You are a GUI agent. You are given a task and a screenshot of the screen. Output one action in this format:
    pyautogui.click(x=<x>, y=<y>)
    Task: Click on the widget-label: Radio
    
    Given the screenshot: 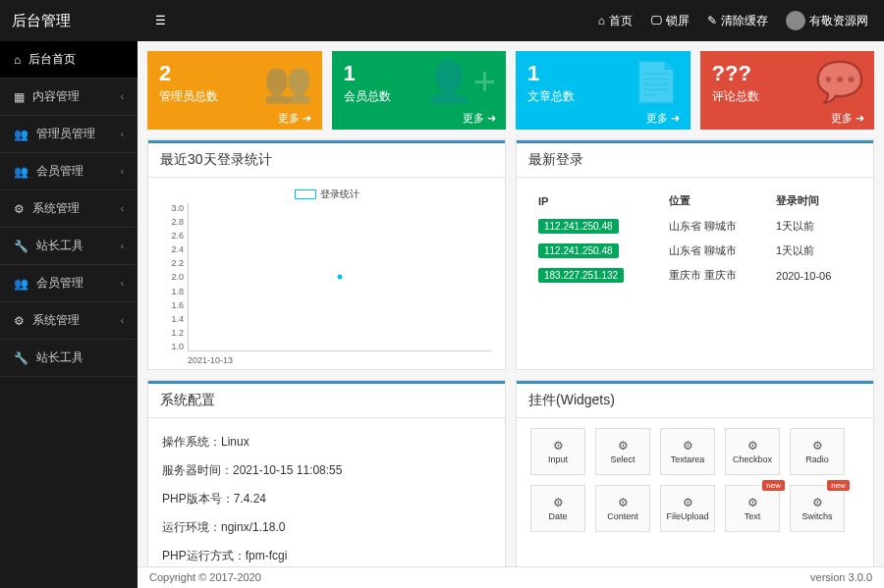 What is the action you would take?
    pyautogui.click(x=817, y=459)
    